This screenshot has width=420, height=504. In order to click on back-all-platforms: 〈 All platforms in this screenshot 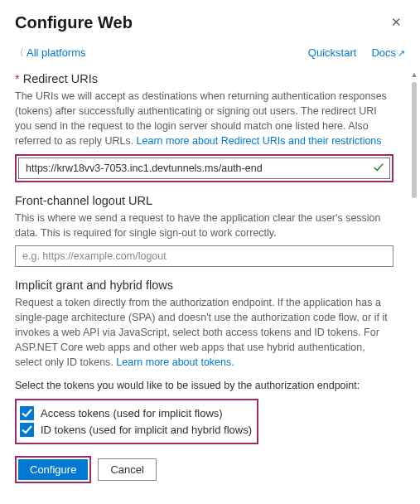, I will do `click(51, 53)`.